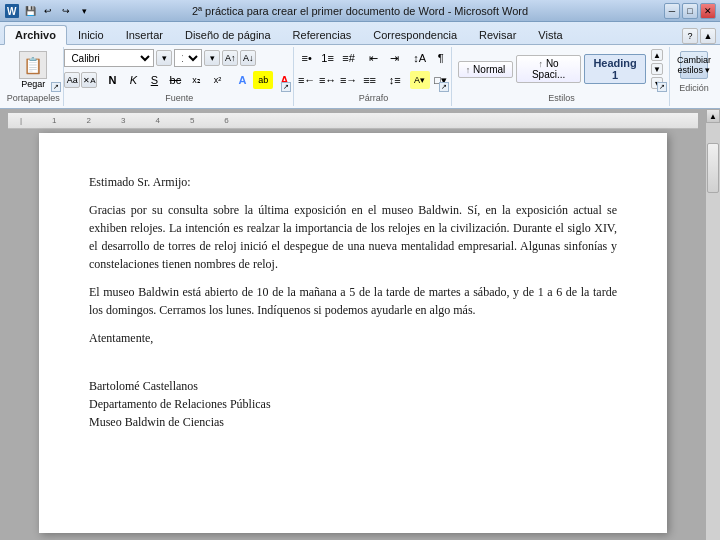 Image resolution: width=720 pixels, height=540 pixels. What do you see at coordinates (713, 332) in the screenshot?
I see `scroll-track` at bounding box center [713, 332].